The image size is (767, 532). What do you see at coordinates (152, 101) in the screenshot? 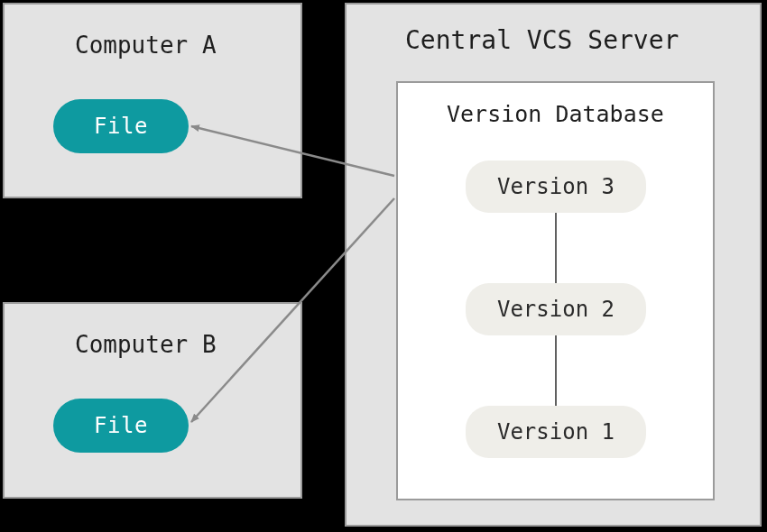
I see `computer-a-panel: Computer A File` at bounding box center [152, 101].